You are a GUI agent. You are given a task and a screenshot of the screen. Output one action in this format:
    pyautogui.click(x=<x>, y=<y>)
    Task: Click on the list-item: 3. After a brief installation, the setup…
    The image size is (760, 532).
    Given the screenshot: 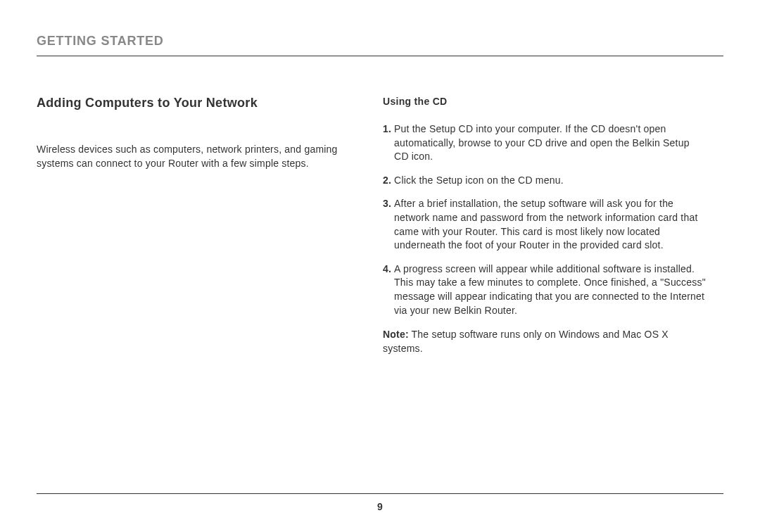 What is the action you would take?
    pyautogui.click(x=545, y=224)
    